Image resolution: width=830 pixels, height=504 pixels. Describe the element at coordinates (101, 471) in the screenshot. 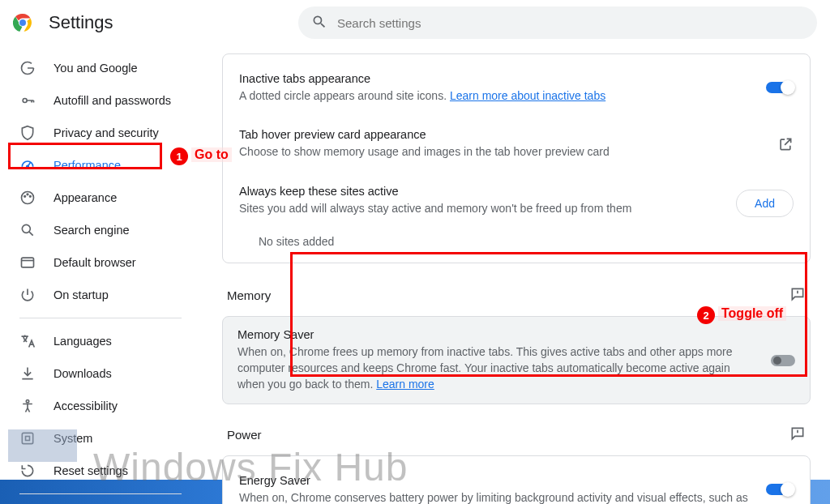

I see `sidebar-item-reset: Reset settings` at that location.